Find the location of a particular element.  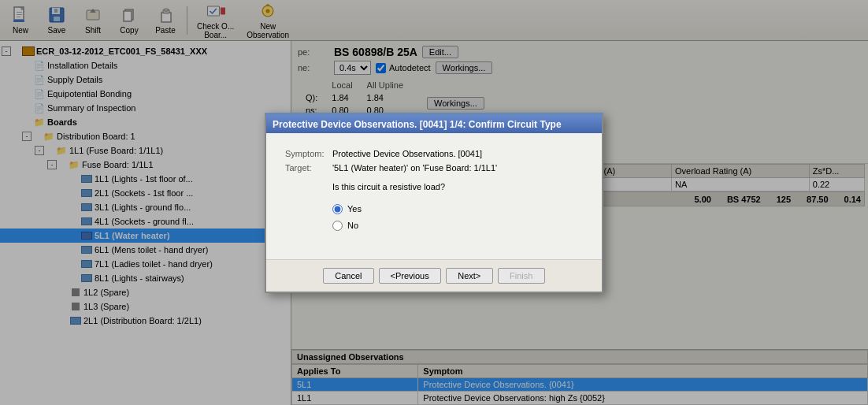

radio-yes-text: Yes is located at coordinates (354, 209).